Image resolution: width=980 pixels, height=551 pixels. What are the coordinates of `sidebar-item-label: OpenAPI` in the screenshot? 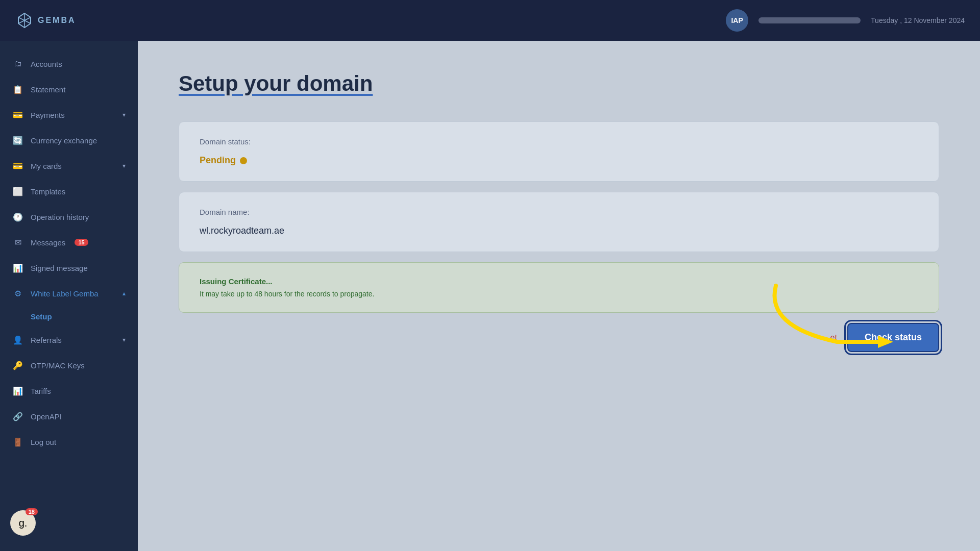 It's located at (46, 416).